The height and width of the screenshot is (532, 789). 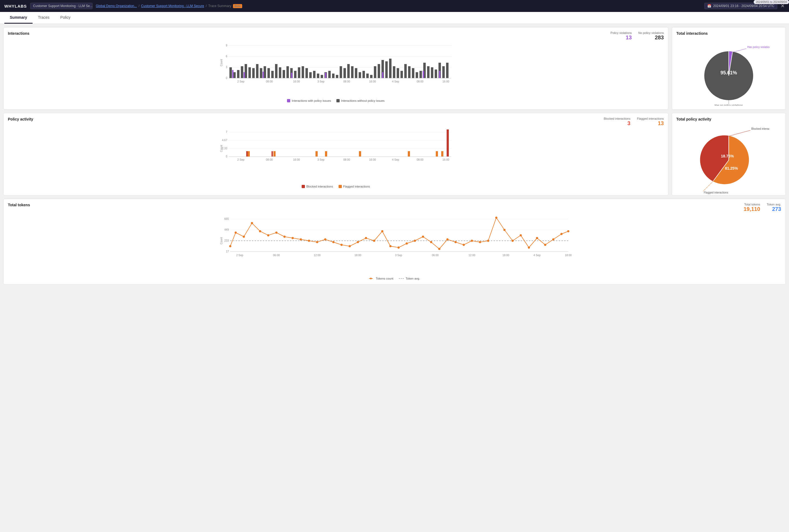 I want to click on breadcrumb-org: Global Demo Organization..., so click(x=116, y=6).